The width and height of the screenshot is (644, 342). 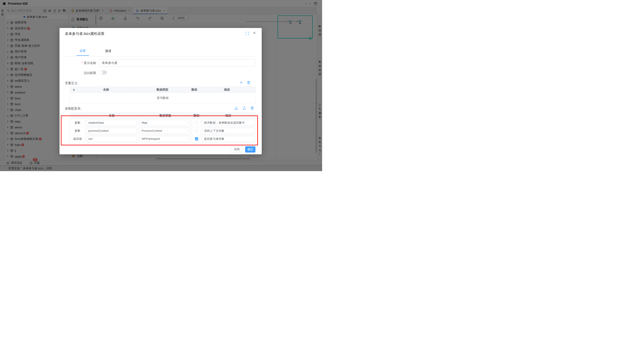 What do you see at coordinates (163, 90) in the screenshot?
I see `table-header-row: #名称数据类型数组描述` at bounding box center [163, 90].